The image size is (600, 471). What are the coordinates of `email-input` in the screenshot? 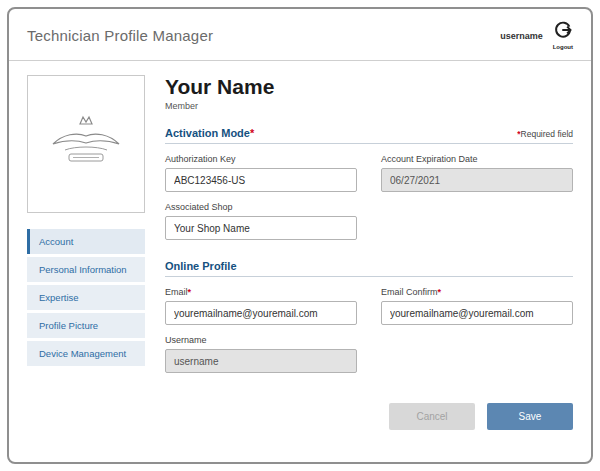 It's located at (261, 313).